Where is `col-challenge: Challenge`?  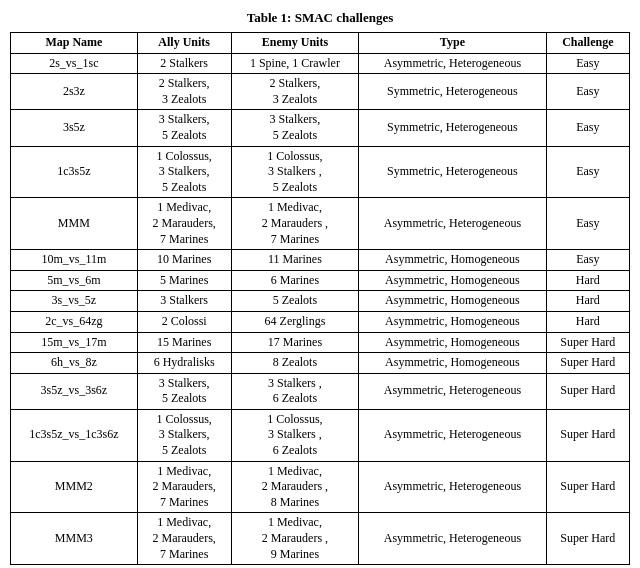
col-challenge: Challenge is located at coordinates (588, 44).